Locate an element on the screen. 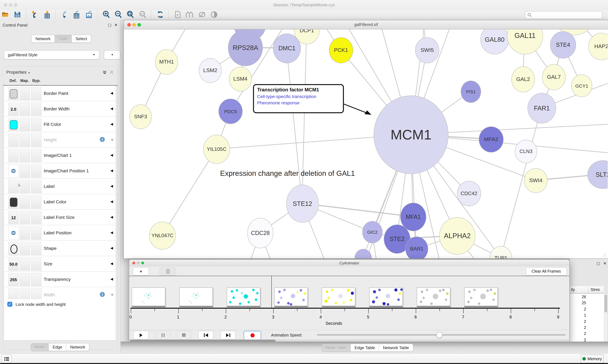 The height and width of the screenshot is (364, 608). frame-thumbnail-7s is located at coordinates (481, 297).